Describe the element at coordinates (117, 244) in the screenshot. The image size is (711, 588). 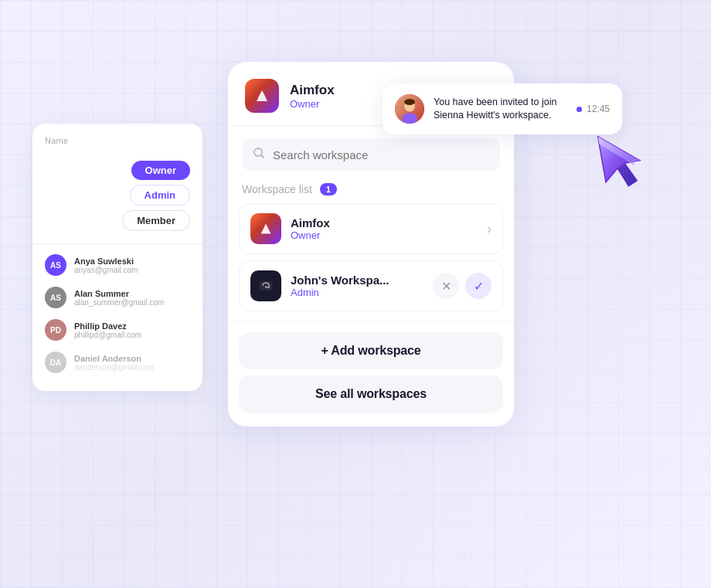
I see `members-divider` at that location.